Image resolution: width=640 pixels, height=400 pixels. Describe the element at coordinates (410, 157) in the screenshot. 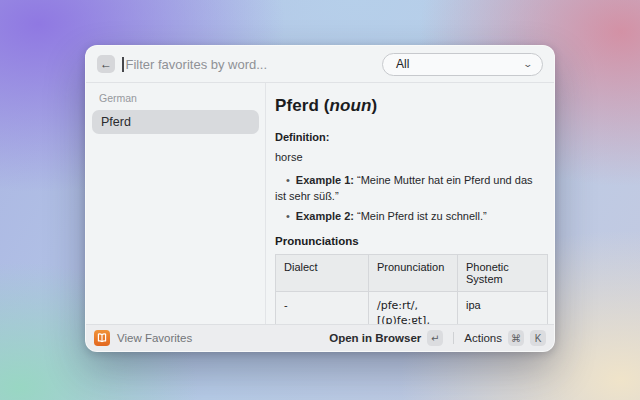

I see `definition-text: horse` at that location.